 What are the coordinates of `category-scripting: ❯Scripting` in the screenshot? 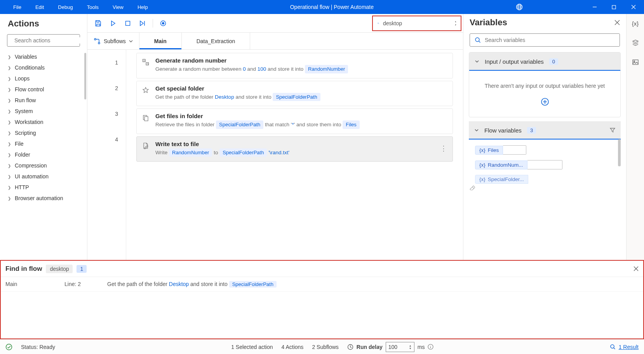 It's located at (44, 133).